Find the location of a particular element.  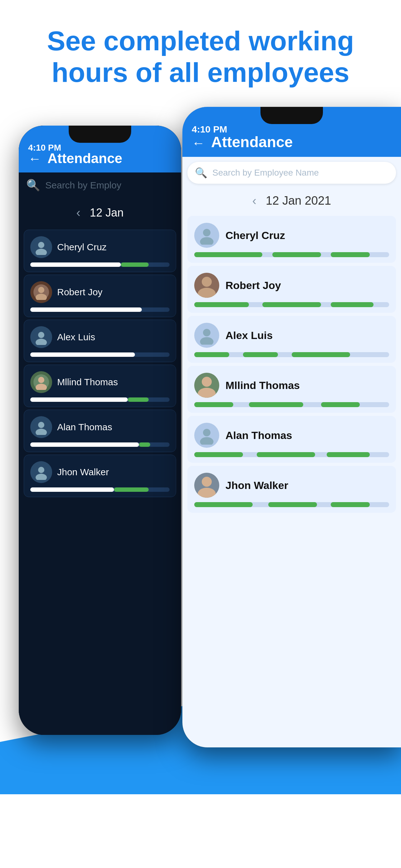

search-placeholder-left: Search by Employ is located at coordinates (83, 185).